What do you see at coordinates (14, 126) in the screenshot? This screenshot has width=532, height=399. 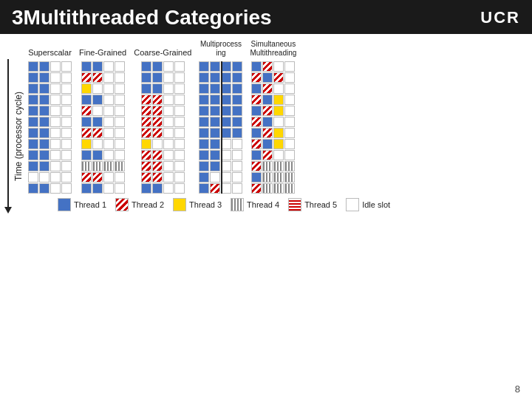 I see `time-axis: Time (processor cycle)` at bounding box center [14, 126].